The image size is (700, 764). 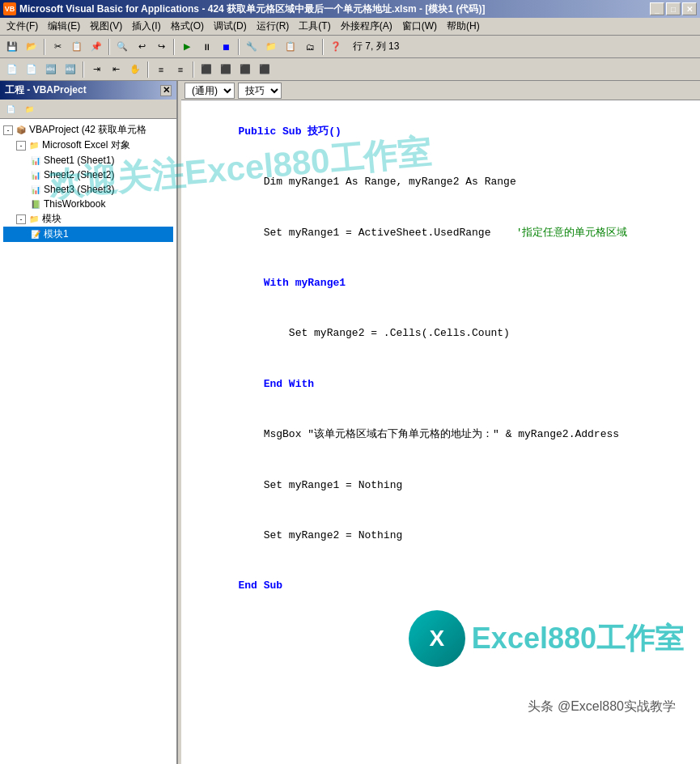 What do you see at coordinates (271, 47) in the screenshot?
I see `project-button: 📁` at bounding box center [271, 47].